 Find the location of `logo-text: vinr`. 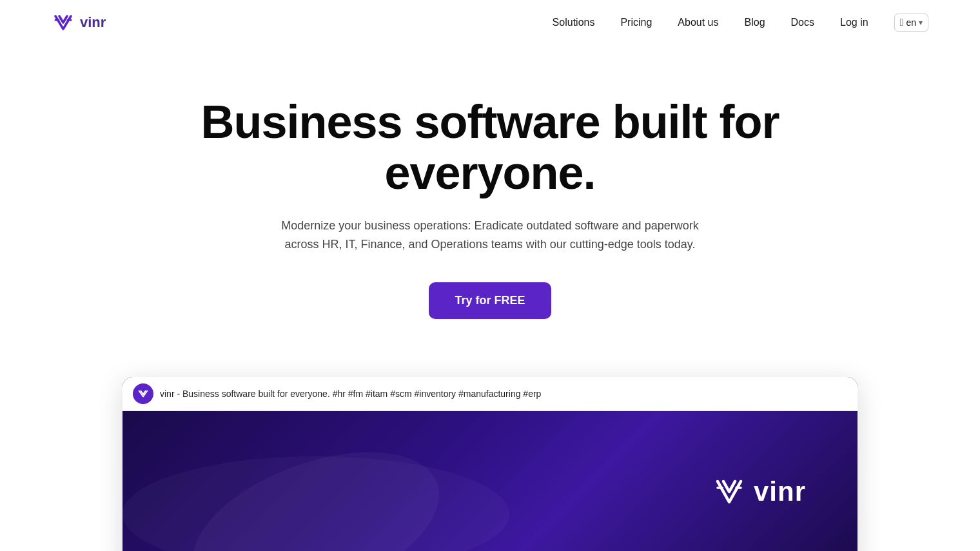

logo-text: vinr is located at coordinates (93, 23).